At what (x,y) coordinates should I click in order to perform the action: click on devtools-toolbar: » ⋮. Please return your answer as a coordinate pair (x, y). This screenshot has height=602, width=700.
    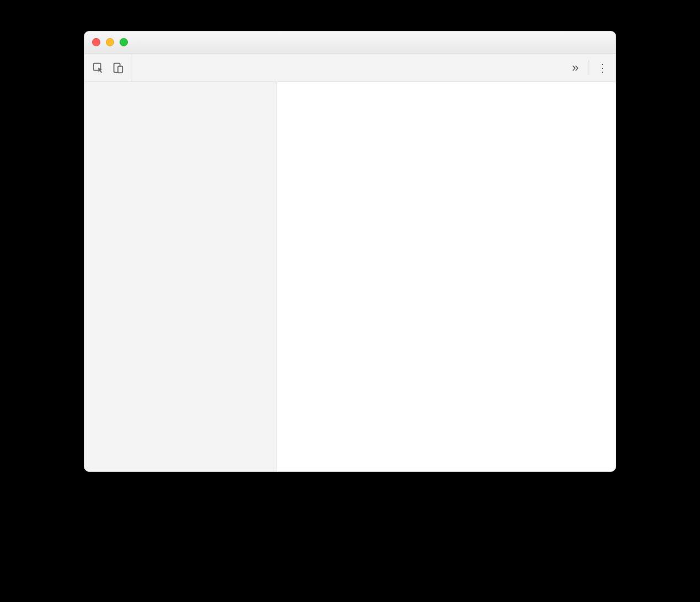
    Looking at the image, I should click on (350, 68).